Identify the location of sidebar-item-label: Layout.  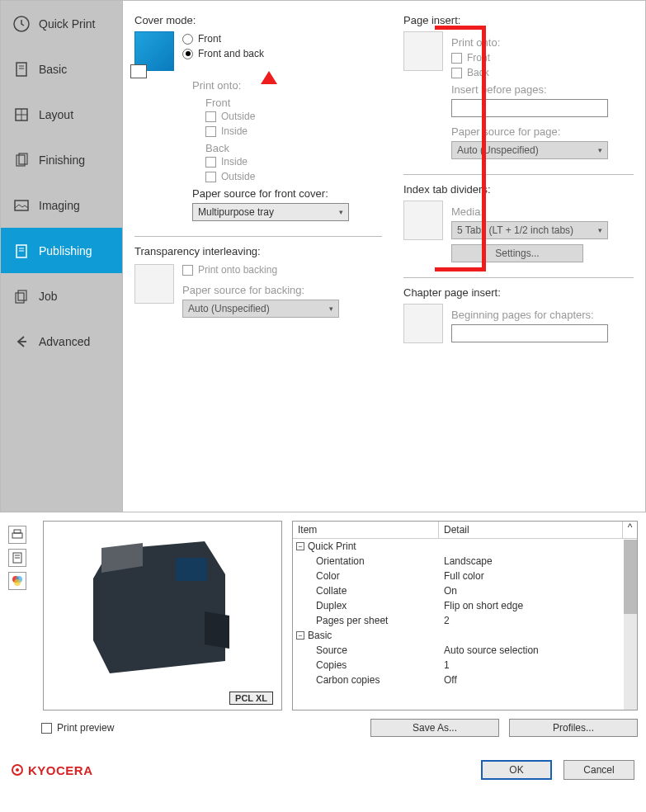
(56, 115).